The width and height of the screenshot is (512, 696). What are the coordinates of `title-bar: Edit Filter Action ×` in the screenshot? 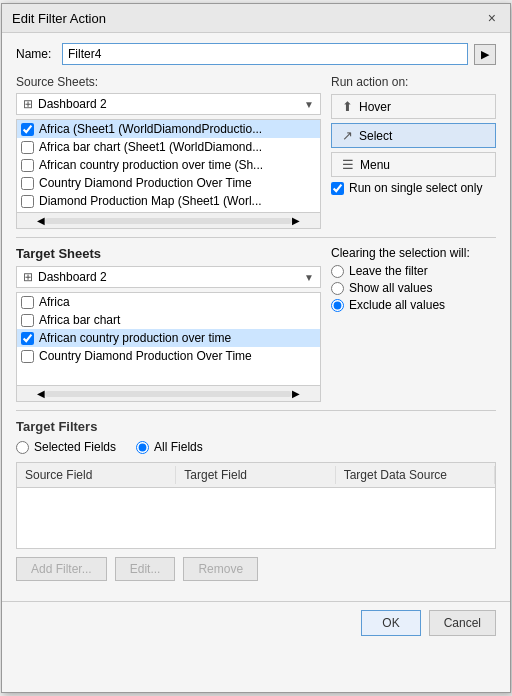 It's located at (256, 18).